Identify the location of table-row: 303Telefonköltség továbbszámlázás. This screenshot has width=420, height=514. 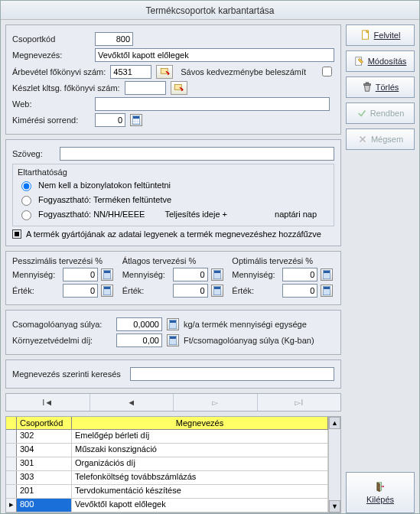
(167, 478).